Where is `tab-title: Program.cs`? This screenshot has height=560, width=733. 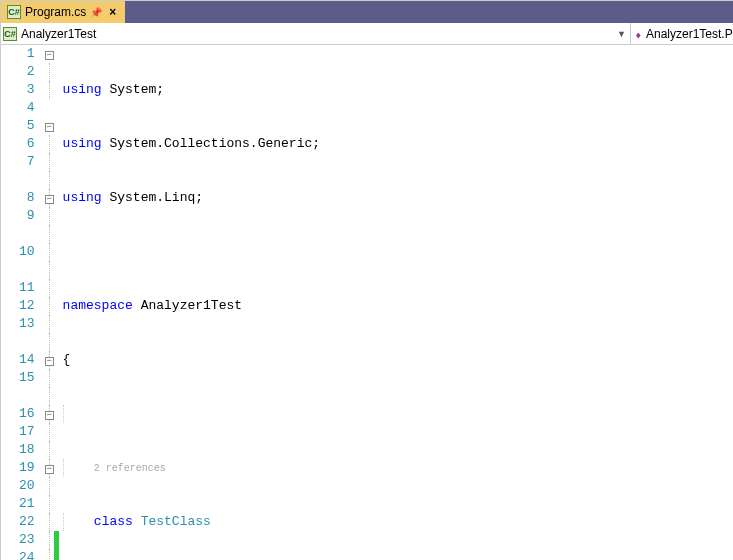 tab-title: Program.cs is located at coordinates (56, 12).